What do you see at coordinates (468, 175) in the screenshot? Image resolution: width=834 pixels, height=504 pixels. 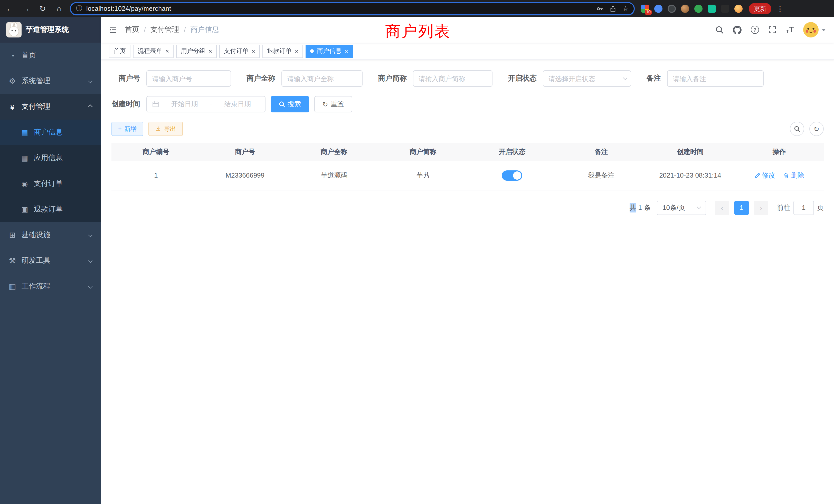 I see `table-row: 1 M233666999 芋道源码 芋艿 我是备注 2021-10-23 08:…` at bounding box center [468, 175].